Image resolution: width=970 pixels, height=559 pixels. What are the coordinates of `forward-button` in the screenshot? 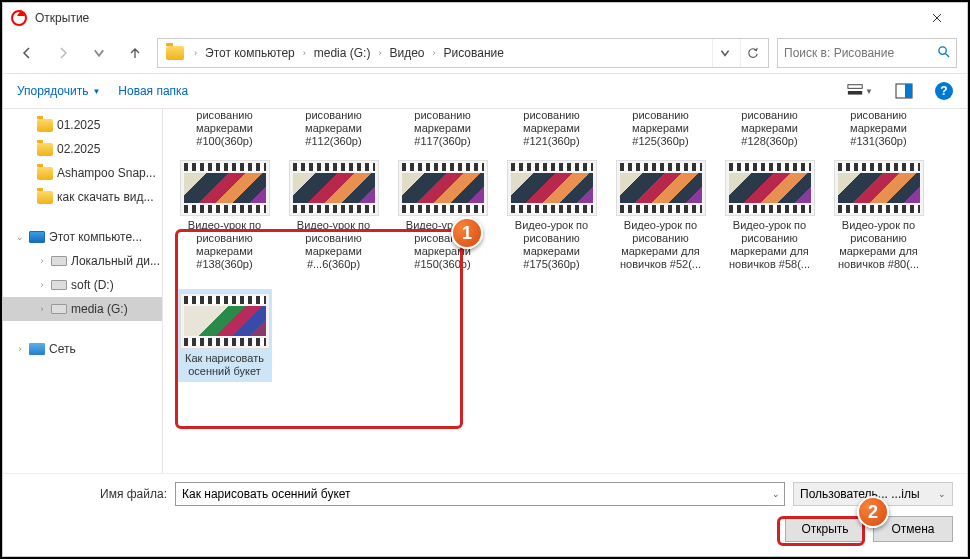 It's located at (63, 53).